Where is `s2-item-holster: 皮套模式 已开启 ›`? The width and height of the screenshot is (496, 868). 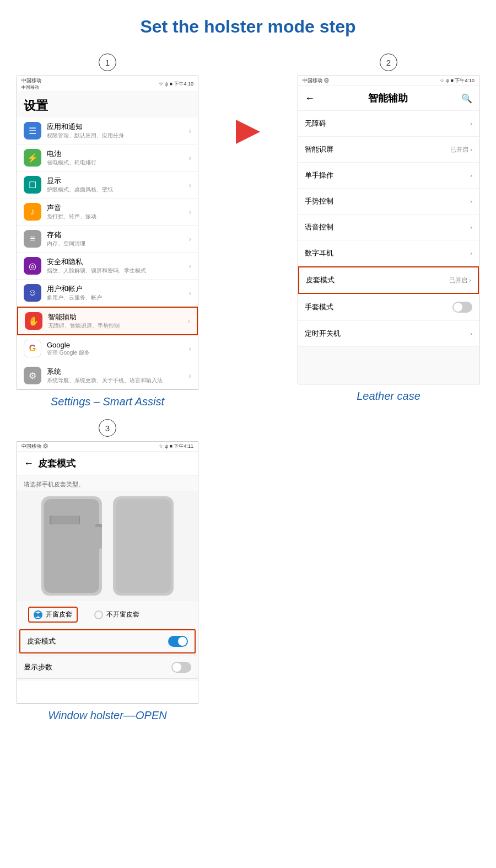
s2-item-holster: 皮套模式 已开启 › is located at coordinates (389, 280).